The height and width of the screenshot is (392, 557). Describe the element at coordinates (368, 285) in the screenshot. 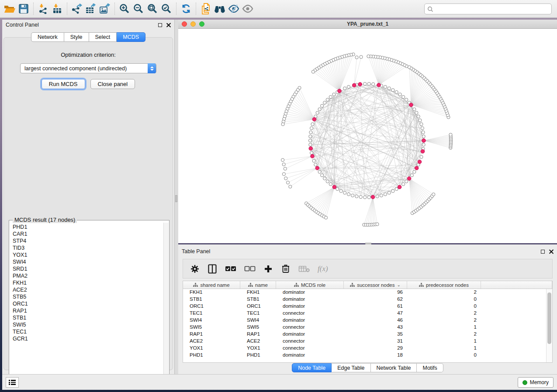

I see `node-table-header: shared namenameMCDS rolesuccessor nodes⌄…` at that location.